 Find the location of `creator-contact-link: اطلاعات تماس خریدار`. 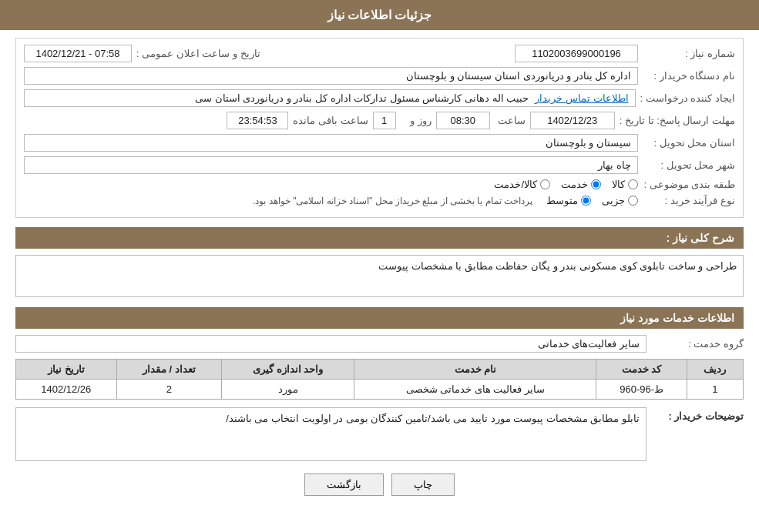

creator-contact-link: اطلاعات تماس خریدار is located at coordinates (581, 99).